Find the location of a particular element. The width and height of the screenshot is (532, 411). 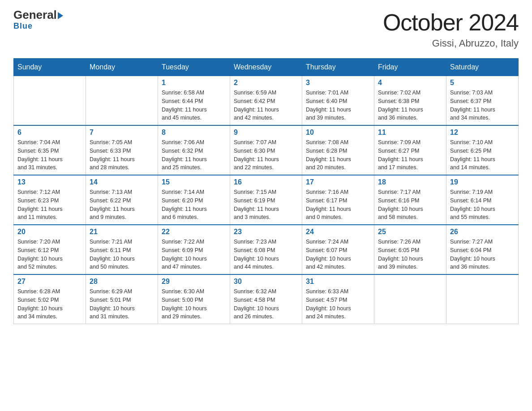

day-number: 12 is located at coordinates (482, 133).